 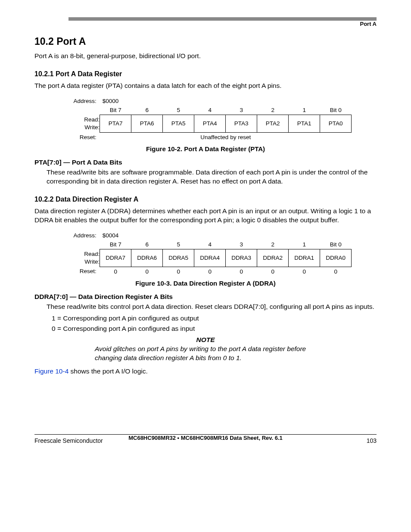 What do you see at coordinates (69, 441) in the screenshot?
I see `footer-left: Freescale Semiconductor` at bounding box center [69, 441].